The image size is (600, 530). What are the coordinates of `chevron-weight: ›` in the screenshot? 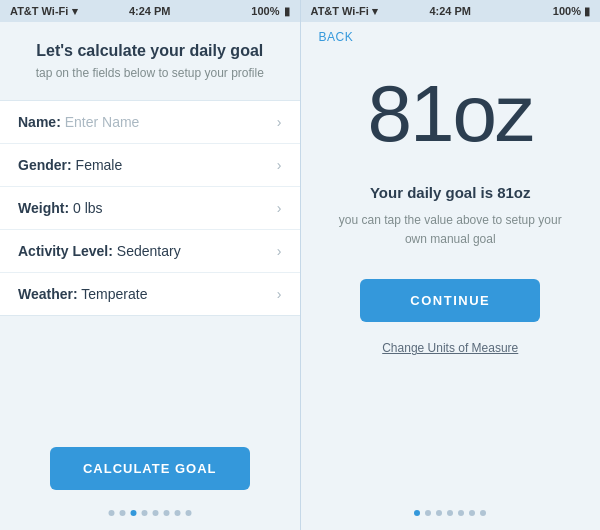 It's located at (280, 208).